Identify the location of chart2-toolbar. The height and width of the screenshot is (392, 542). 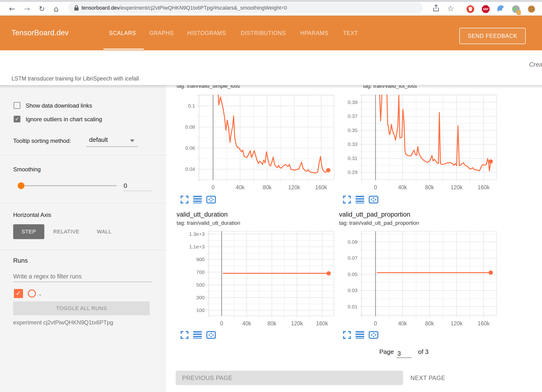
(360, 200).